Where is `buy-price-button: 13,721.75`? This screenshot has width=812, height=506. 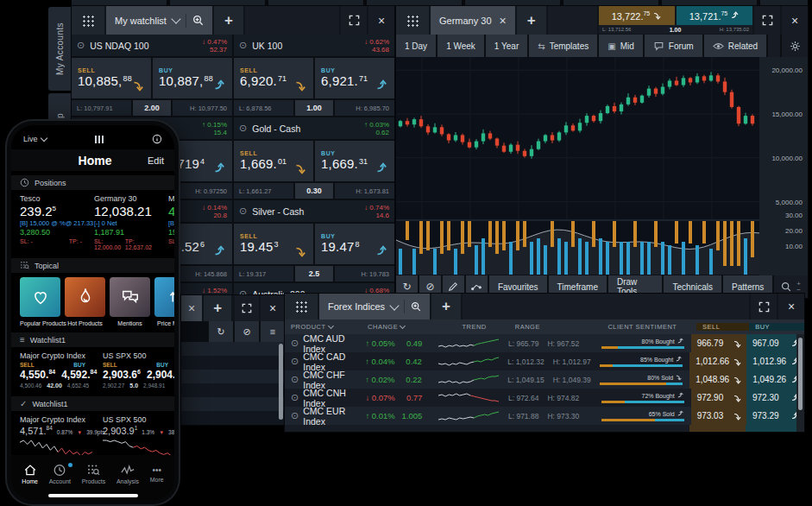
buy-price-button: 13,721.75 is located at coordinates (714, 16).